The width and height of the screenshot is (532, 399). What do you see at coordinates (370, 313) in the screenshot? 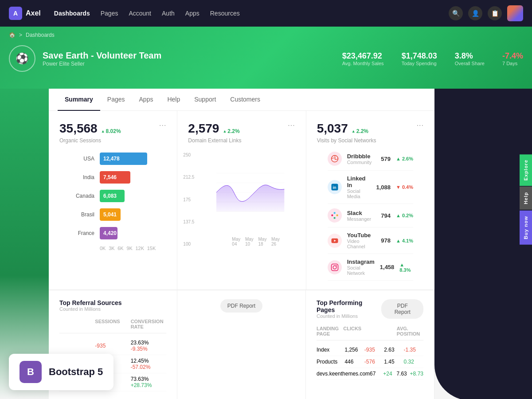
I see `top-pages-header: Top Performing Pages Counted in Millions…` at bounding box center [370, 313].